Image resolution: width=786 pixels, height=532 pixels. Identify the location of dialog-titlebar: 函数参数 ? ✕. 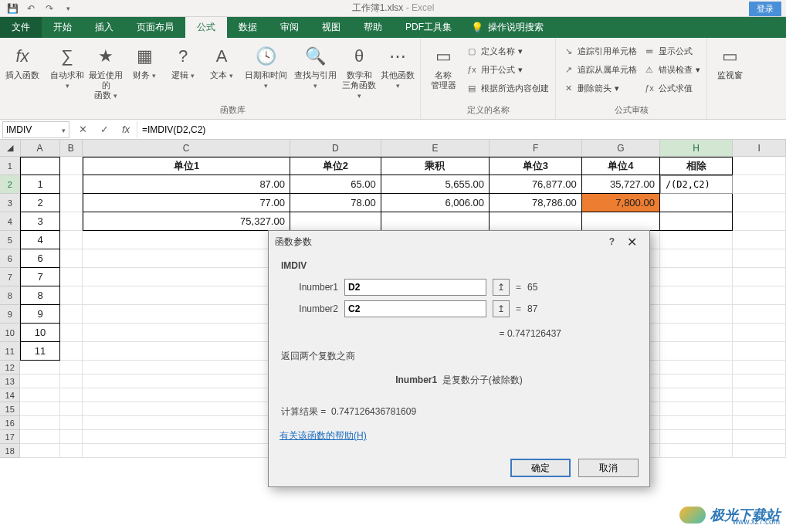
(459, 242).